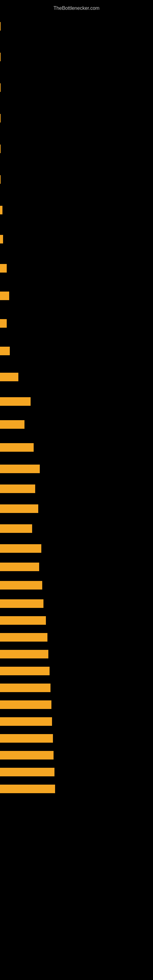 Image resolution: width=153 pixels, height=980 pixels. I want to click on bar-label: Bottlene, so click(8, 375).